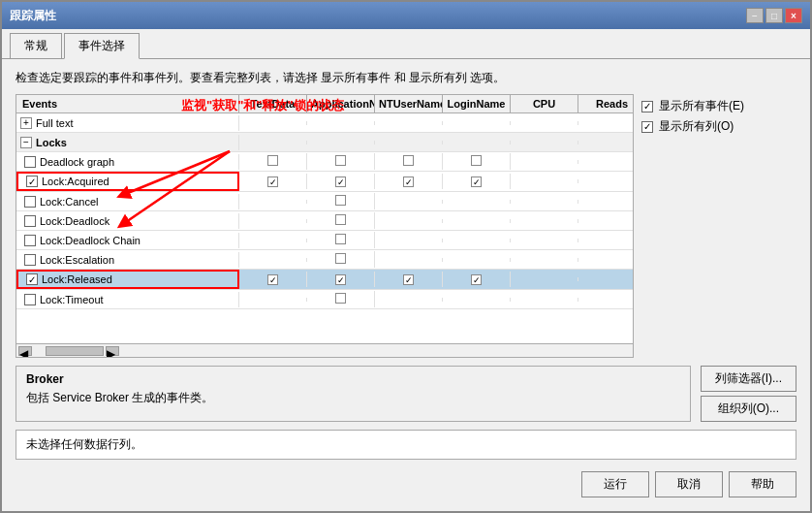 This screenshot has width=812, height=513. I want to click on column-filter-button: 列筛选器(I)..., so click(748, 378).